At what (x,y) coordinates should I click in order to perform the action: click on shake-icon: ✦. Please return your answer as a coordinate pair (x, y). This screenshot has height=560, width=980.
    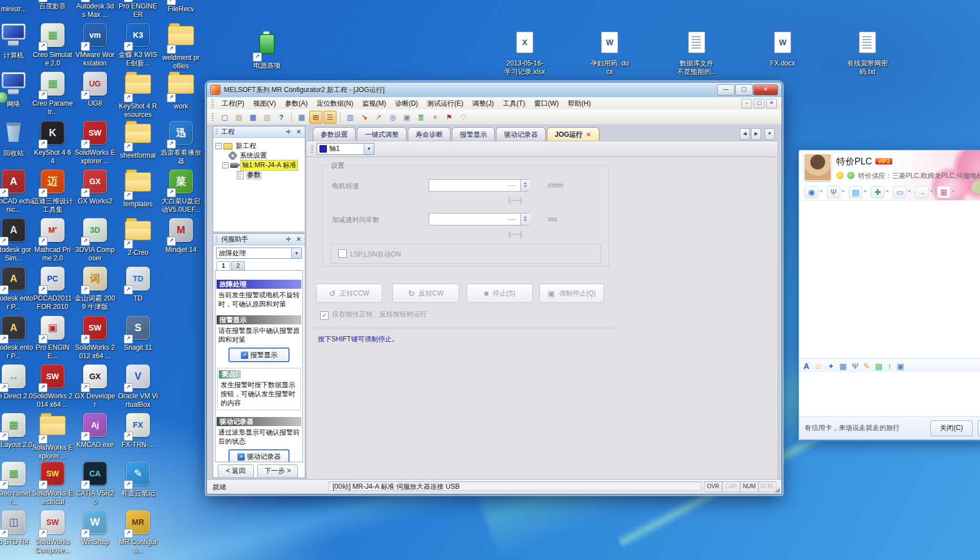
    Looking at the image, I should click on (831, 366).